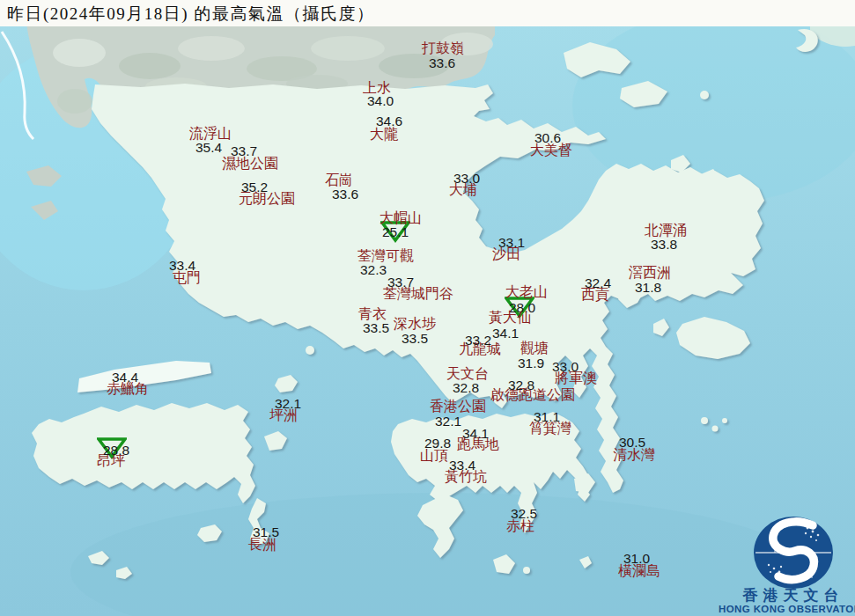 The image size is (855, 616). Describe the element at coordinates (262, 545) in the screenshot. I see `station-name: 長洲` at that location.